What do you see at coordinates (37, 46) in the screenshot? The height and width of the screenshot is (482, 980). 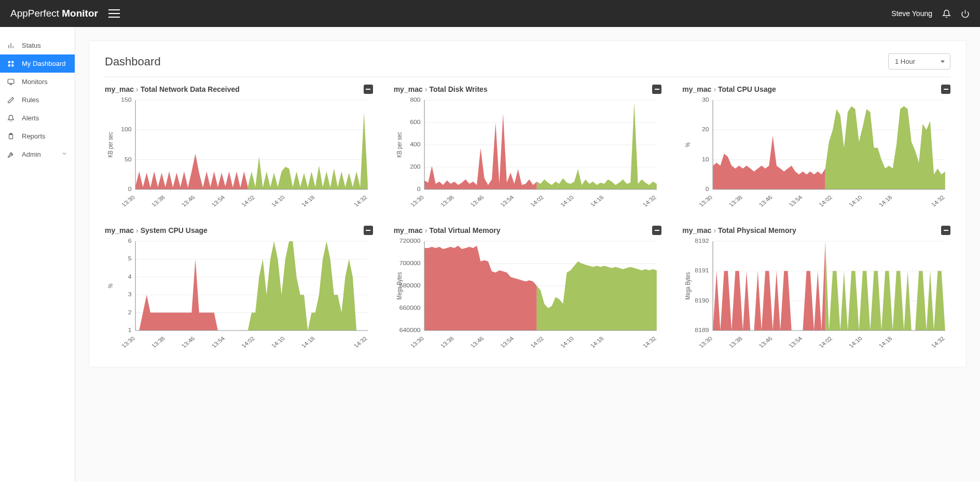 I see `sidebar-item-status: Status` at bounding box center [37, 46].